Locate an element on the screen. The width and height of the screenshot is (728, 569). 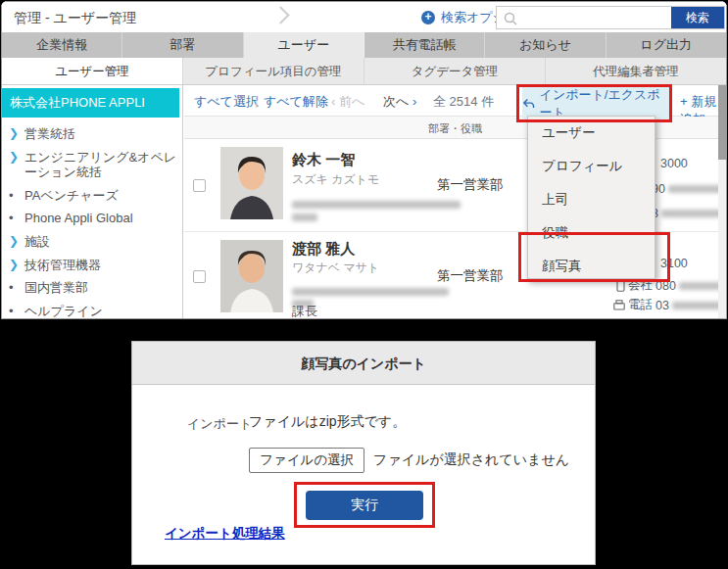
user-title: 課長 is located at coordinates (305, 311).